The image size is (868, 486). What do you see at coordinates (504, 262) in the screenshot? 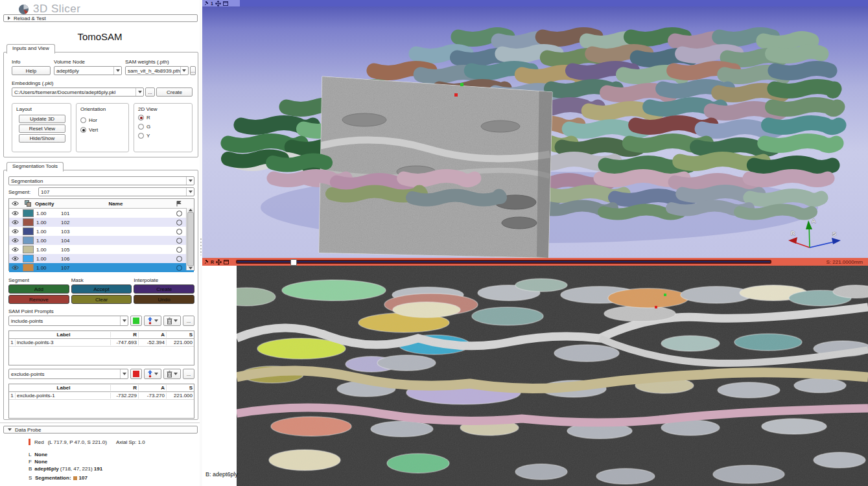
I see `slice-slider` at bounding box center [504, 262].